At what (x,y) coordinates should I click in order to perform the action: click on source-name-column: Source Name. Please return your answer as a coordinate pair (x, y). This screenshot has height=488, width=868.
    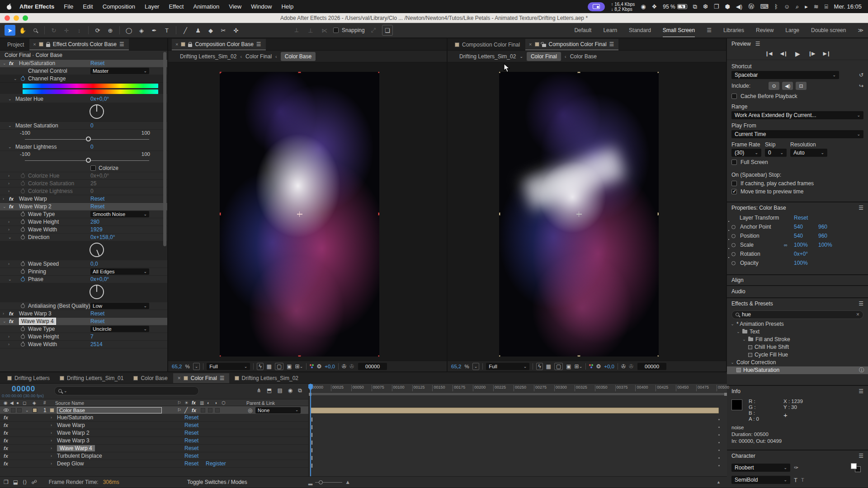
    Looking at the image, I should click on (70, 403).